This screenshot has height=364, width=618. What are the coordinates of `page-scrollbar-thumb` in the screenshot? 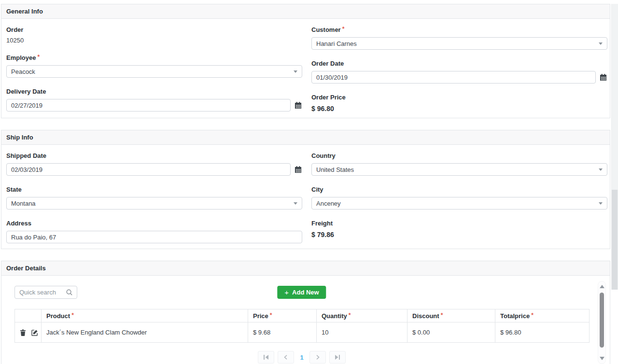 It's located at (615, 239).